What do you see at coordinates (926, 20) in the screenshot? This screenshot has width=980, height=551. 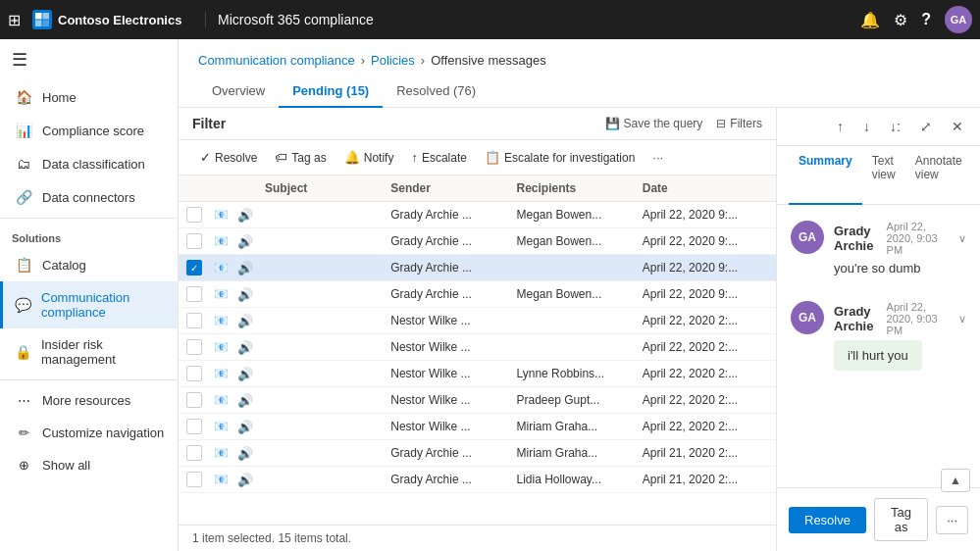 I see `help-icon: ?` at bounding box center [926, 20].